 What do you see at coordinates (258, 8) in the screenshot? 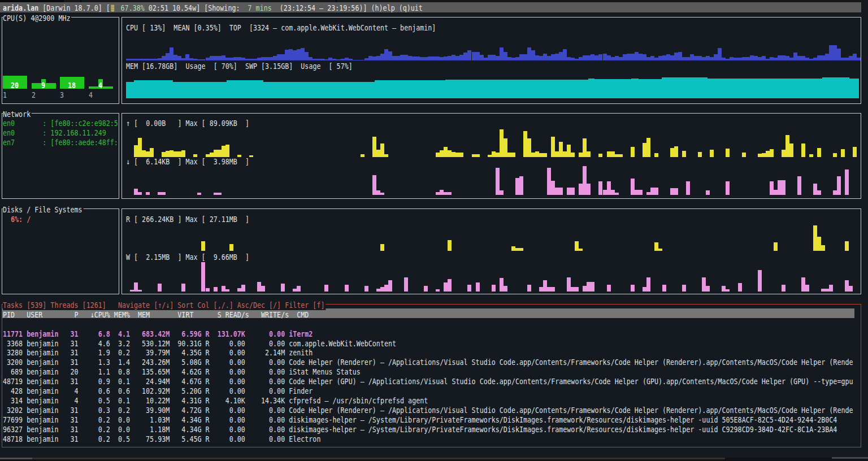
I see `status-segment: 7 mins` at bounding box center [258, 8].